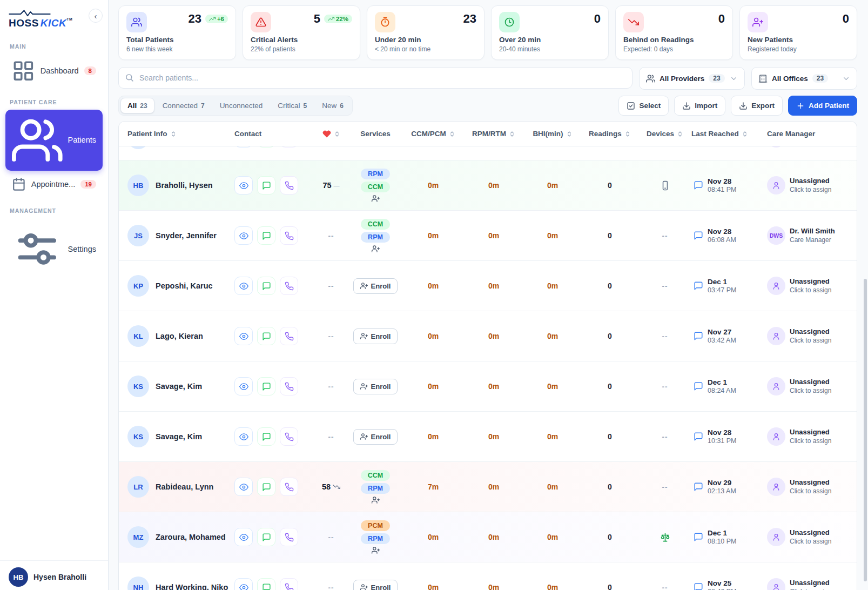 The image size is (868, 590). I want to click on tab-critical: Critical5, so click(292, 106).